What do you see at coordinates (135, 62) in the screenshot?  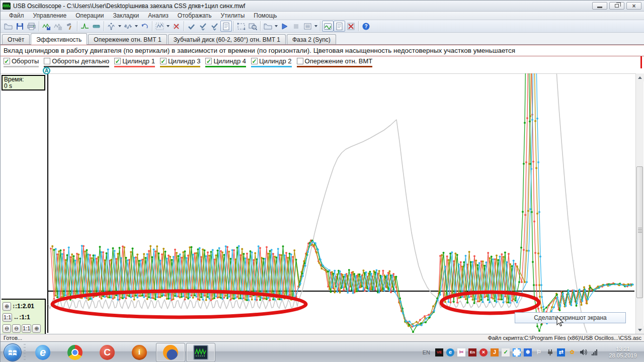 I see `legend-item-2: ✓Цилиндр 1` at bounding box center [135, 62].